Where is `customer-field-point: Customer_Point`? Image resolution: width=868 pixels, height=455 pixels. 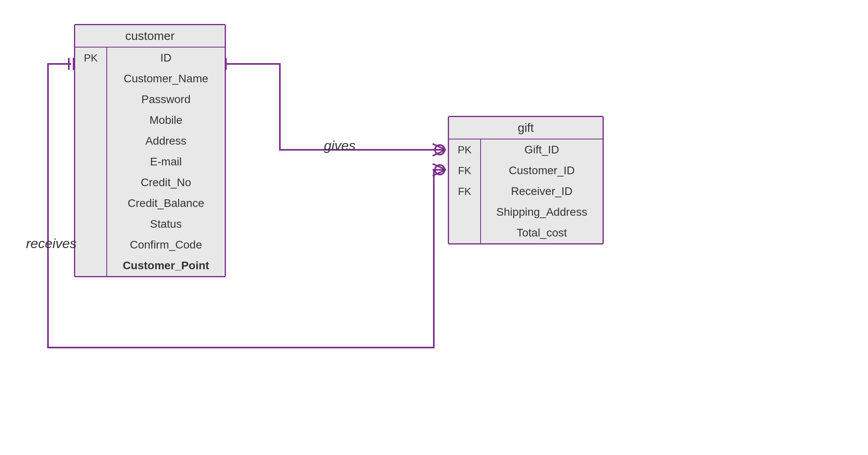
customer-field-point: Customer_Point is located at coordinates (166, 266).